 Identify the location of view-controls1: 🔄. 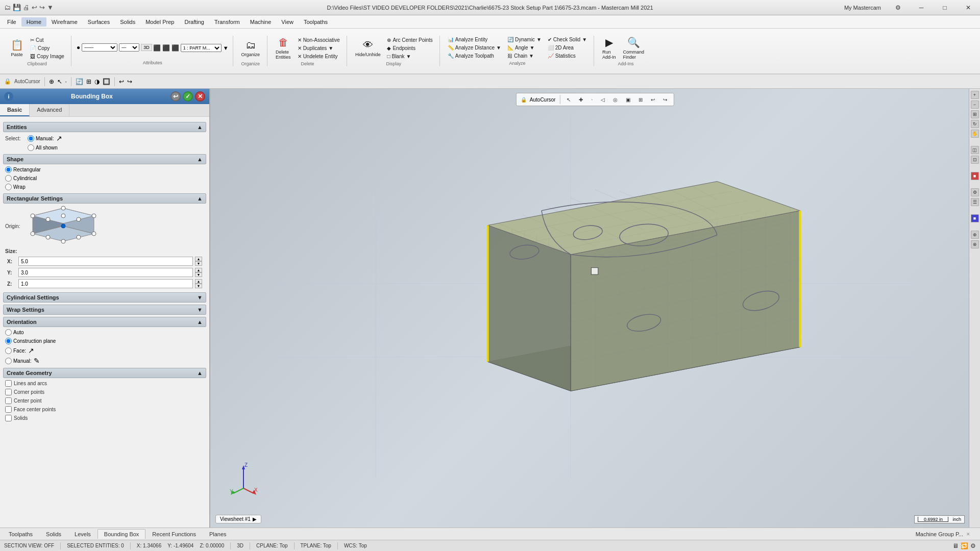
(80, 82).